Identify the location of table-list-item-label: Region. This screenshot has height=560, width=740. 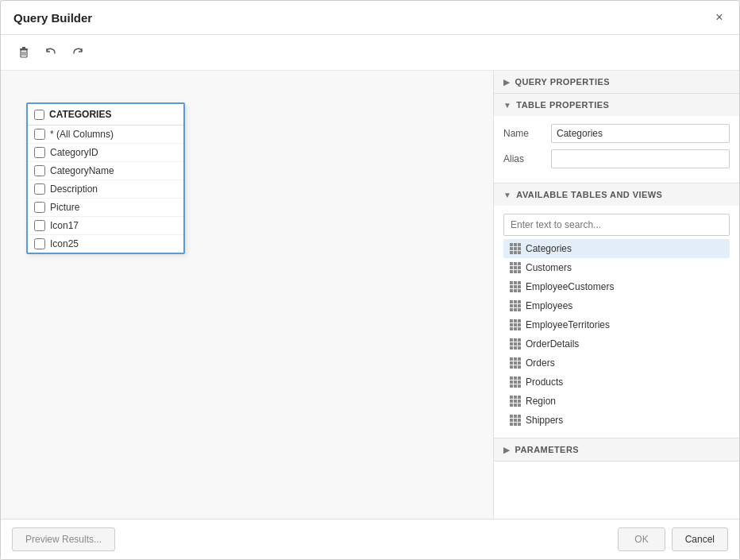
(541, 401).